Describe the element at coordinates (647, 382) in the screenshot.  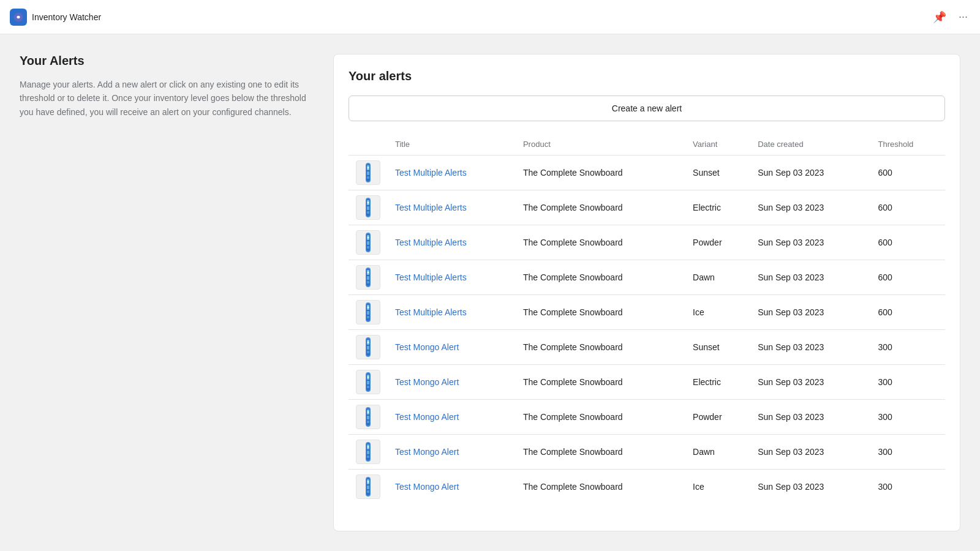
I see `table-row: Test Mongo AlertThe Complete SnowboardEl…` at that location.